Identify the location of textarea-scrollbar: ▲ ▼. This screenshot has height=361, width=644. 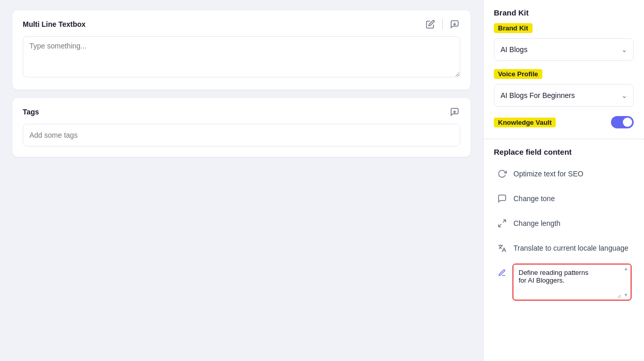
(626, 282).